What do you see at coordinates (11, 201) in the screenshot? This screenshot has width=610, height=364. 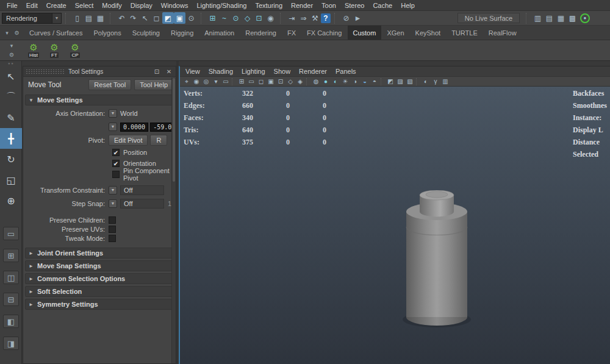 I see `last-tool-icon: ⊕` at bounding box center [11, 201].